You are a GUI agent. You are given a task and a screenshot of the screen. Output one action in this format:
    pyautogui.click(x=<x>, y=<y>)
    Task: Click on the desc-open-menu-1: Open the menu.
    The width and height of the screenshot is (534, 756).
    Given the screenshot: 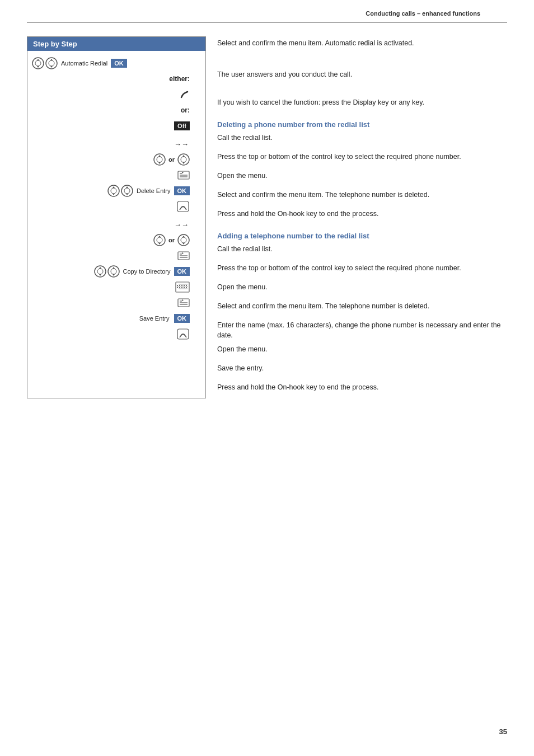 What is the action you would take?
    pyautogui.click(x=362, y=178)
    